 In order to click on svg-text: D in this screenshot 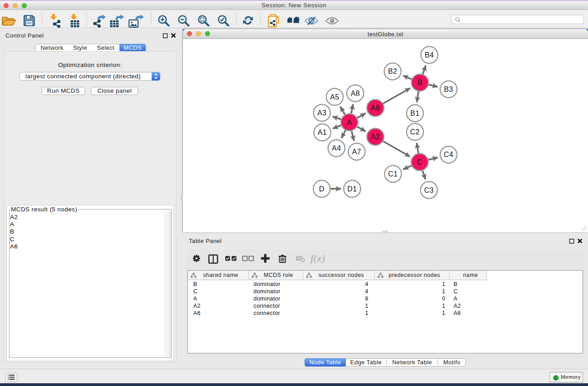, I will do `click(322, 189)`.